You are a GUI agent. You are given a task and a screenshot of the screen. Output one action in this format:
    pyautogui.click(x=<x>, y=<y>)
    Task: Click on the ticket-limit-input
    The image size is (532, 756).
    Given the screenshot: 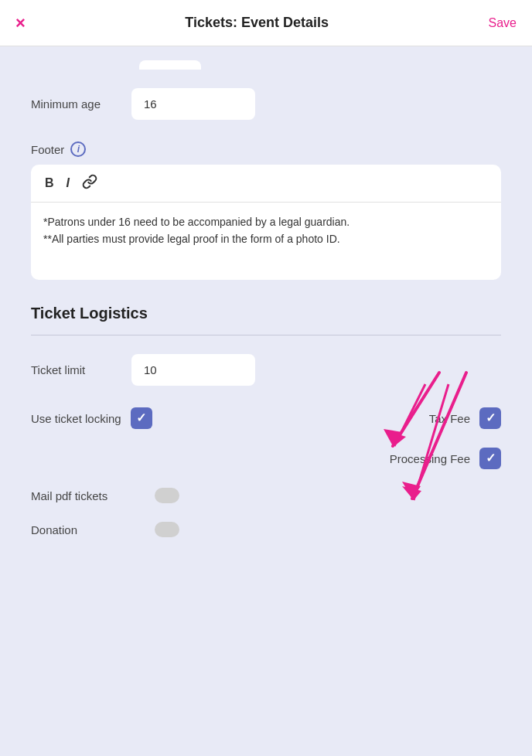 What is the action you would take?
    pyautogui.click(x=193, y=369)
    